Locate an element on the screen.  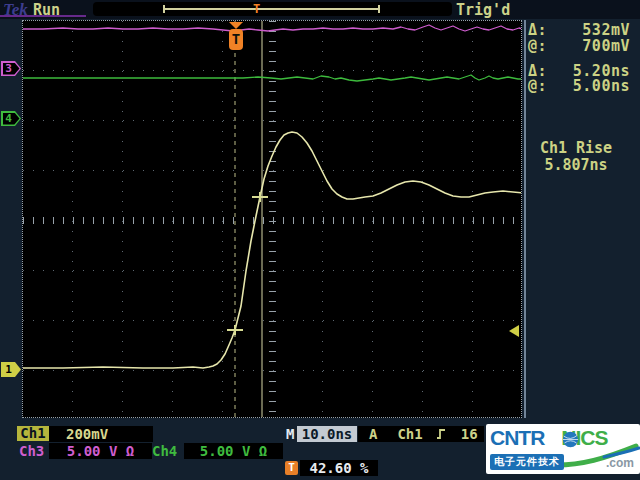
trigger-t-icon: T is located at coordinates (292, 468).